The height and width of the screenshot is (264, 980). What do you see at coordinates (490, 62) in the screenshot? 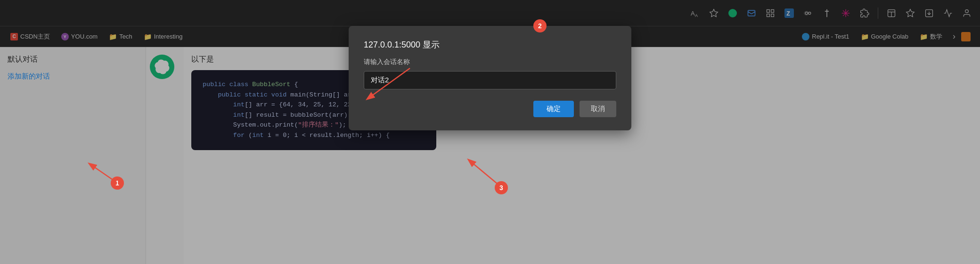
I see `modal-input-label: 请输入会话名称` at bounding box center [490, 62].